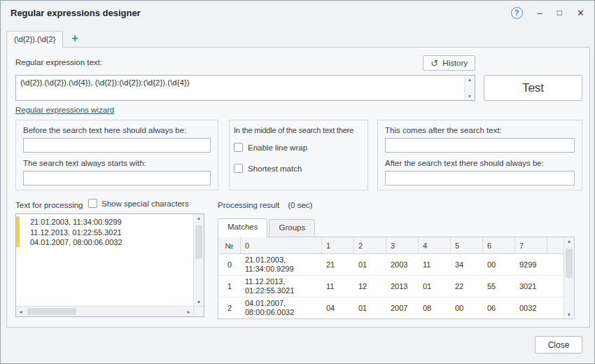  Describe the element at coordinates (467, 265) in the screenshot. I see `group-cell: 34` at that location.